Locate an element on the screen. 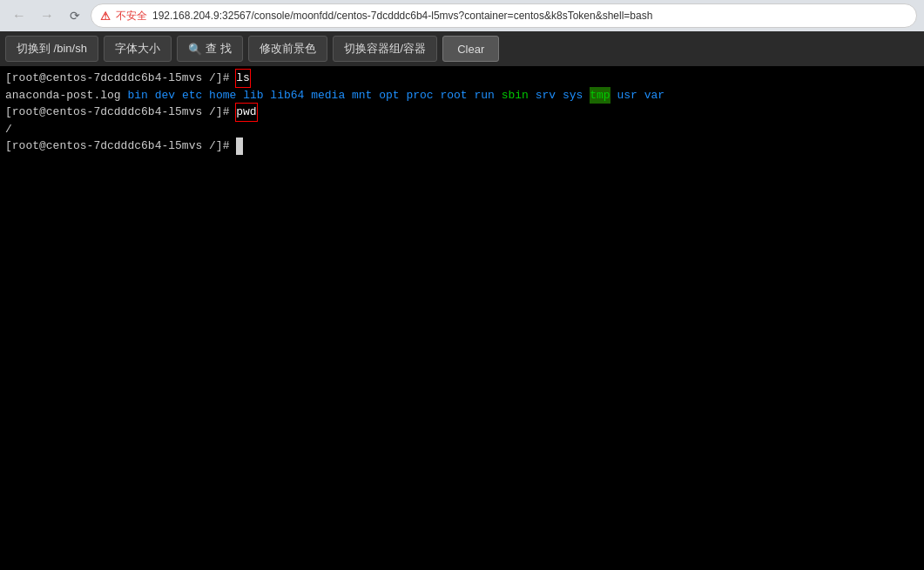 Image resolution: width=924 pixels, height=570 pixels. switch-sh-button: 切换到 /bin/sh is located at coordinates (52, 49).